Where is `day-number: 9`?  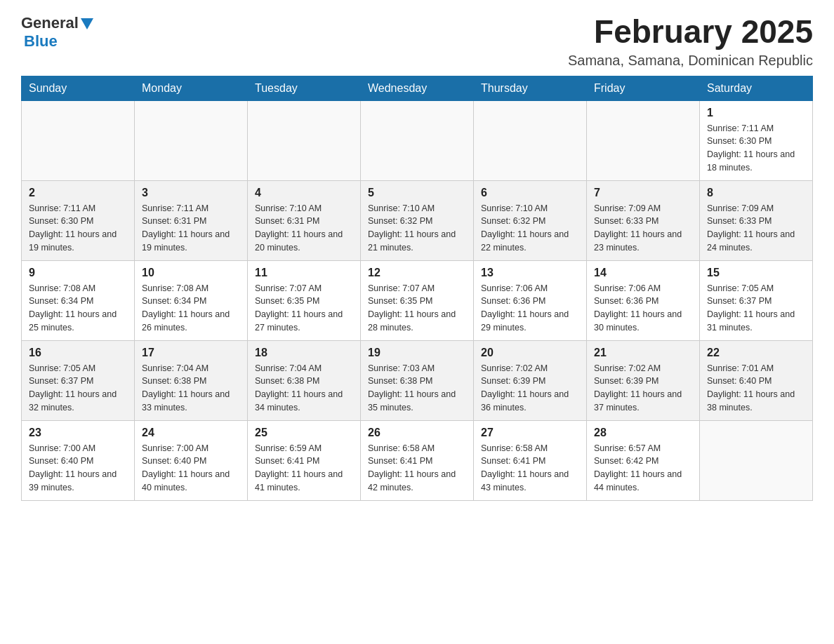 day-number: 9 is located at coordinates (78, 273).